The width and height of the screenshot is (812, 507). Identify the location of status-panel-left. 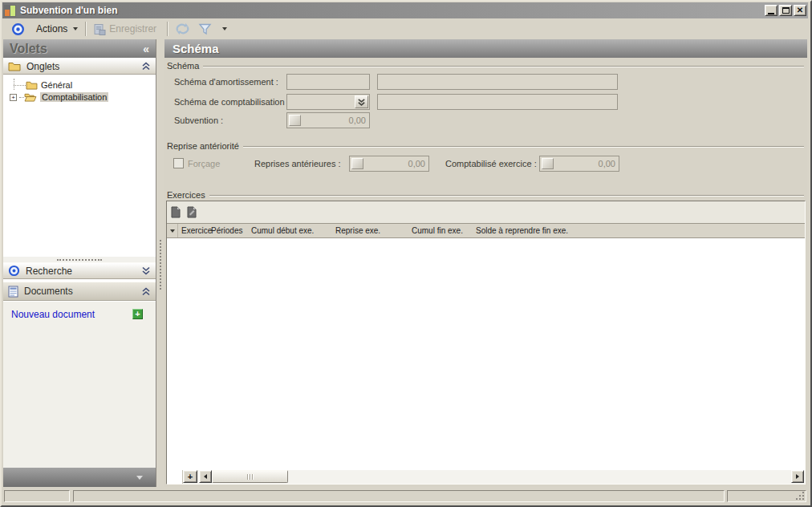
(37, 496).